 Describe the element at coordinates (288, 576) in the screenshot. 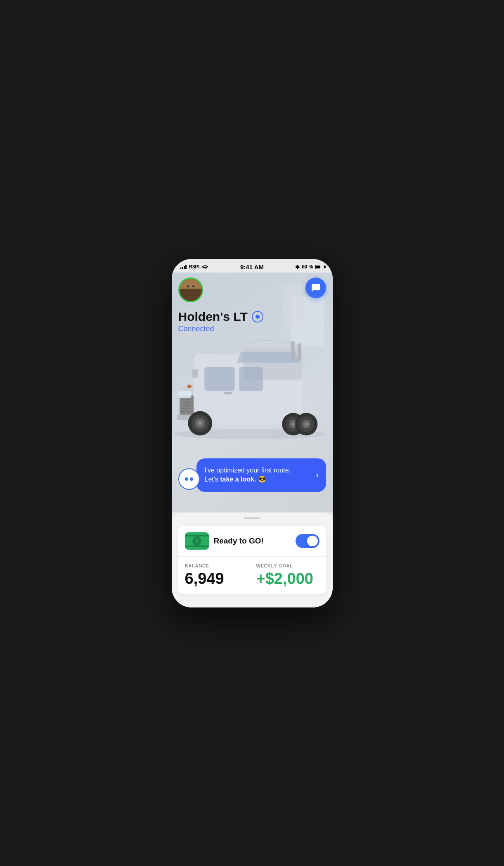

I see `weekly-goal-stat: WEEKLY GOAL +$2,000` at that location.